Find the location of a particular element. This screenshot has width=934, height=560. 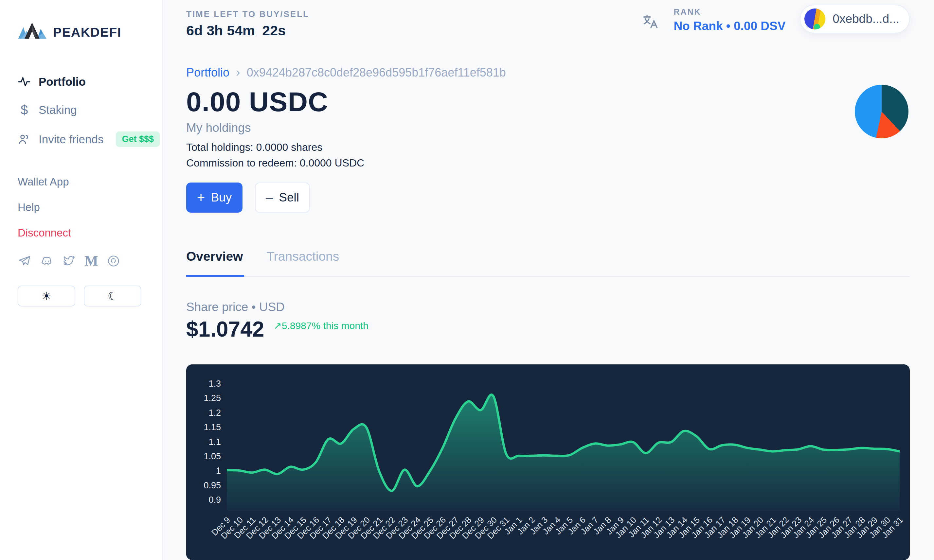

twitter-icon is located at coordinates (69, 261).